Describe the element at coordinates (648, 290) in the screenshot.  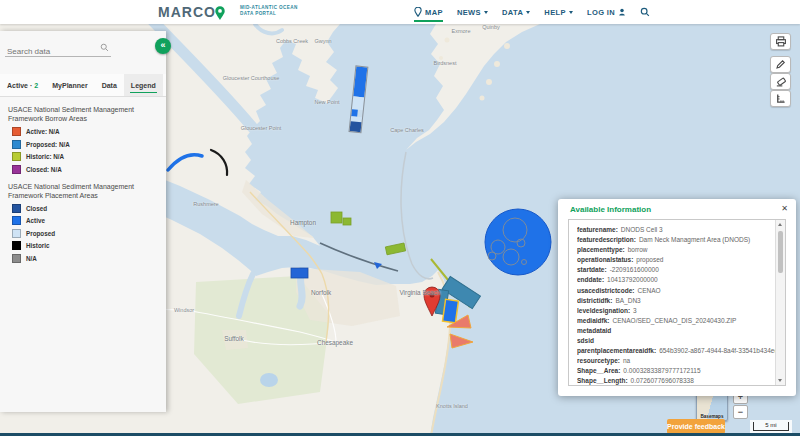
I see `field-value: CENAO` at that location.